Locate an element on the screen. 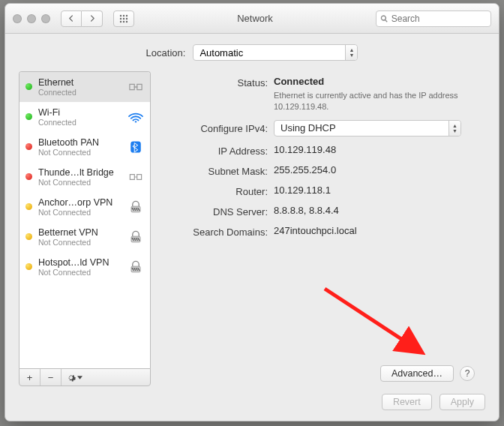 Image resolution: width=504 pixels, height=426 pixels. service-item-ethernet: Ethernet Connected is located at coordinates (85, 87).